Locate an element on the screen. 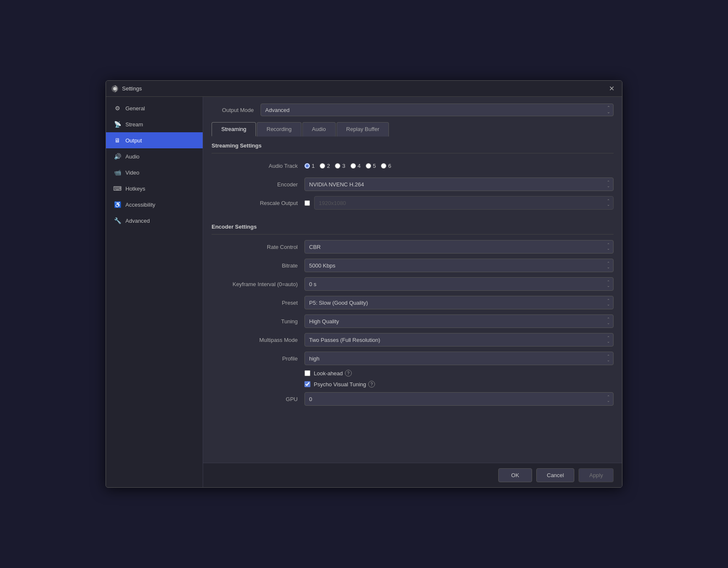 The height and width of the screenshot is (568, 728). preset-select-wrap: P5: Slow (Good Quality) P1: Fastest P2: … is located at coordinates (459, 303).